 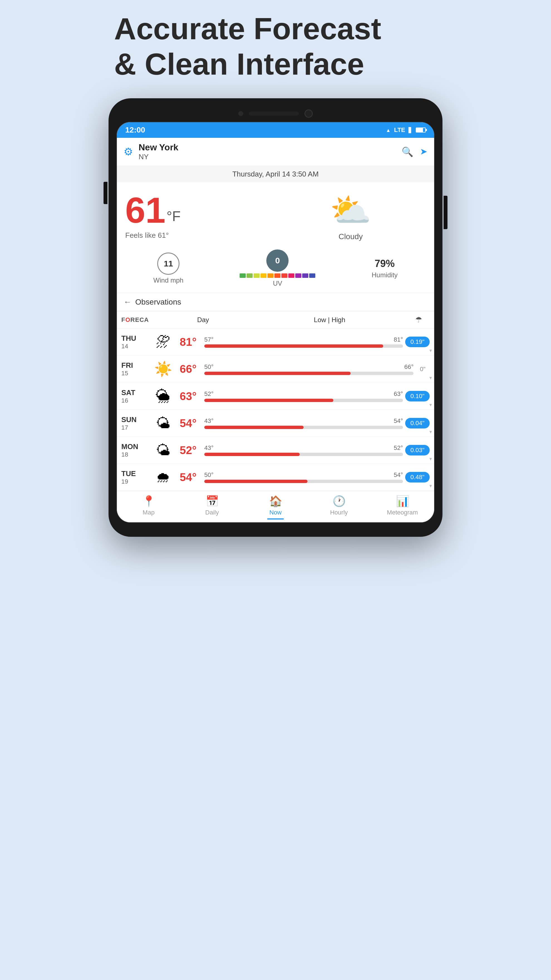 What do you see at coordinates (275, 450) in the screenshot?
I see `forecast-row-4: MON 18 🌤 52° 43° 52° 0.03" ▾` at bounding box center [275, 450].